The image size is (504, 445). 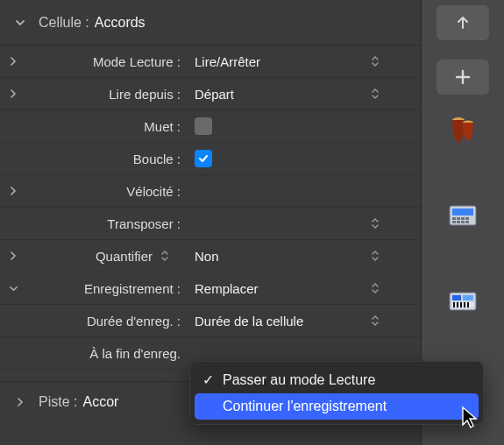 I want to click on value-rec-length: Durée de la cellule, so click(x=303, y=321).